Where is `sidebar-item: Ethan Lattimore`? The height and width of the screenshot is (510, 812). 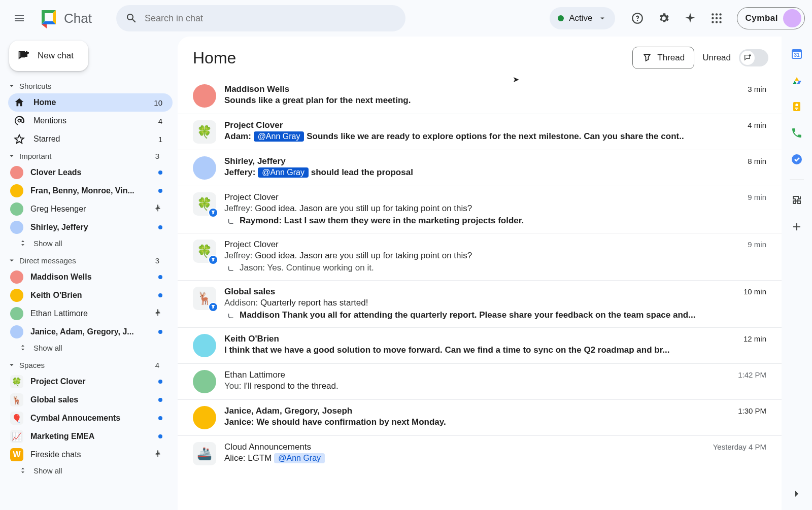 sidebar-item: Ethan Lattimore is located at coordinates (90, 314).